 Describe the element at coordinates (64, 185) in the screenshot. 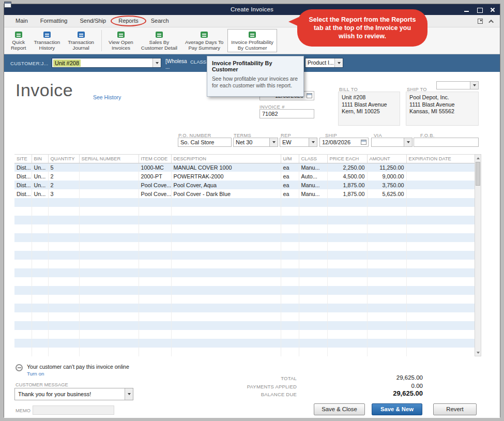

I see `cell-quantity: 2` at that location.